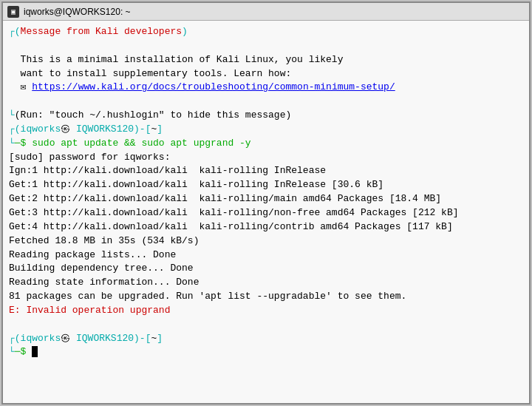 The width and height of the screenshot is (532, 406). What do you see at coordinates (266, 228) in the screenshot?
I see `get4: Get:4 http://kali.download/kali kali-rol…` at bounding box center [266, 228].